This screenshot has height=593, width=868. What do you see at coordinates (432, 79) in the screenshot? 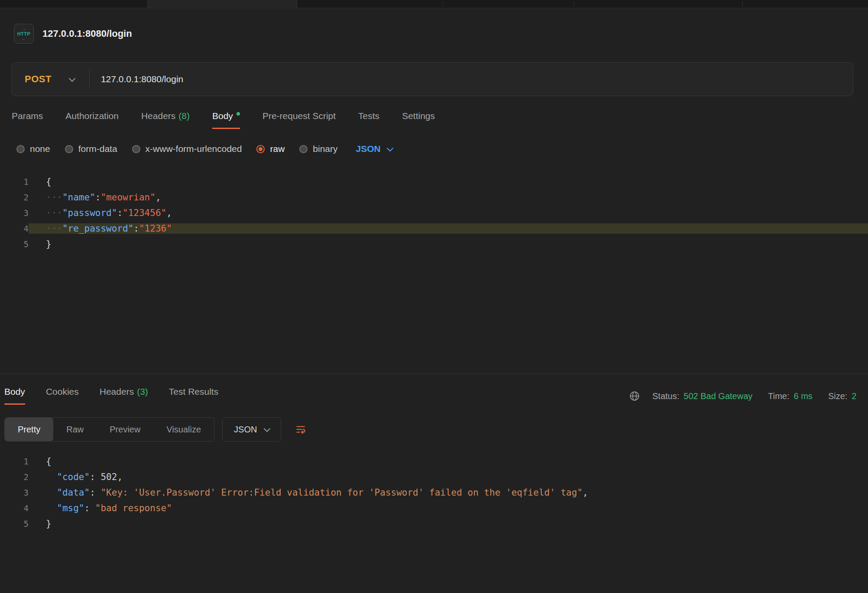
I see `url-bar: POST 127.0.0.1:8080/login` at bounding box center [432, 79].